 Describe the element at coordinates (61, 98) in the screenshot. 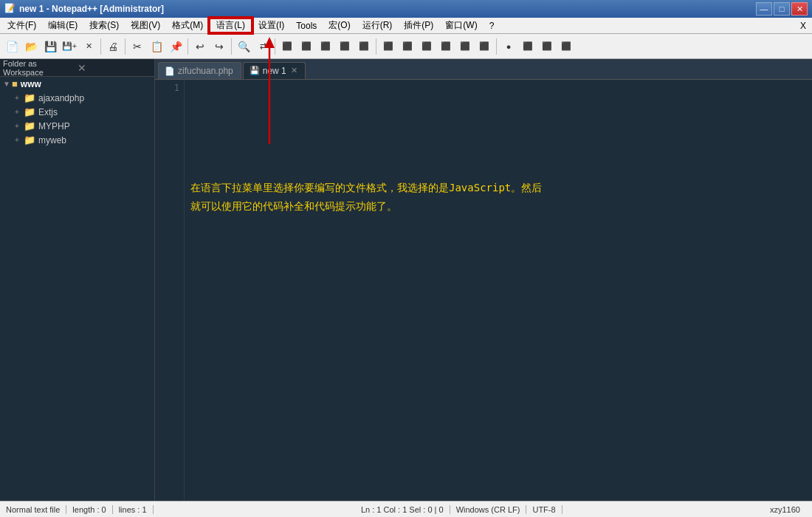

I see `tree-label-ajaxandphp: ajaxandphp` at that location.